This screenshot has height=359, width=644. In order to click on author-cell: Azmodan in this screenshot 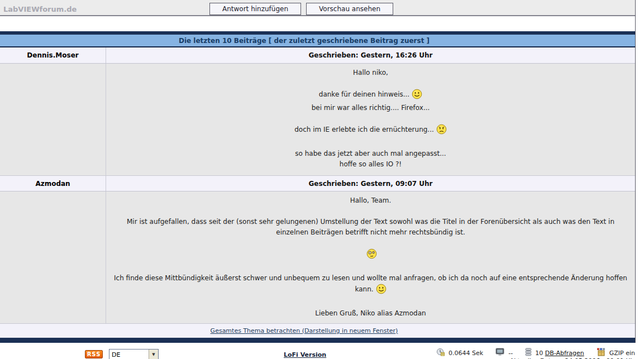, I will do `click(53, 183)`.